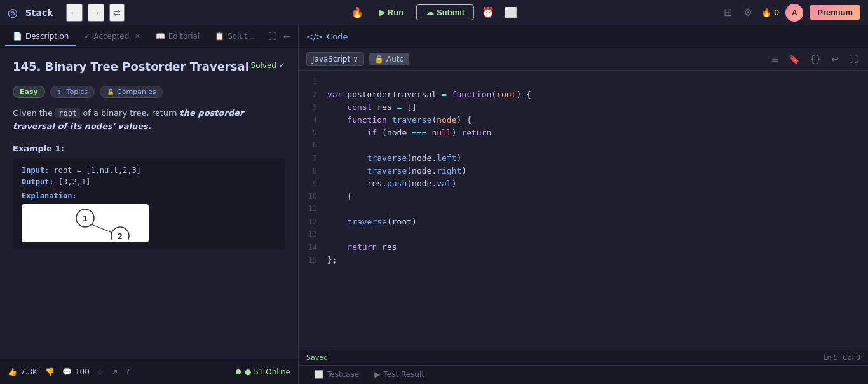  What do you see at coordinates (149, 371) in the screenshot?
I see `bottom-bar: 👍 7.3K 👎 💬 100 ☆ ↗ ? ● 51 Online` at bounding box center [149, 371].